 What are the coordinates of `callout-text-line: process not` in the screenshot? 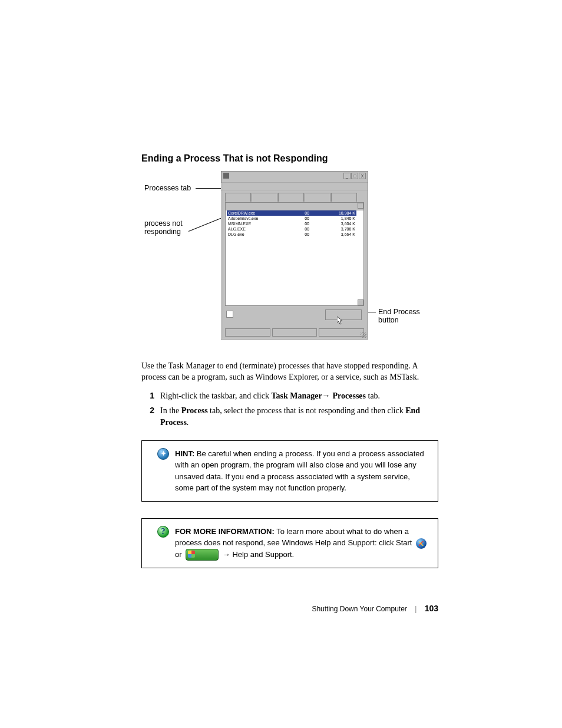 It's located at (164, 223).